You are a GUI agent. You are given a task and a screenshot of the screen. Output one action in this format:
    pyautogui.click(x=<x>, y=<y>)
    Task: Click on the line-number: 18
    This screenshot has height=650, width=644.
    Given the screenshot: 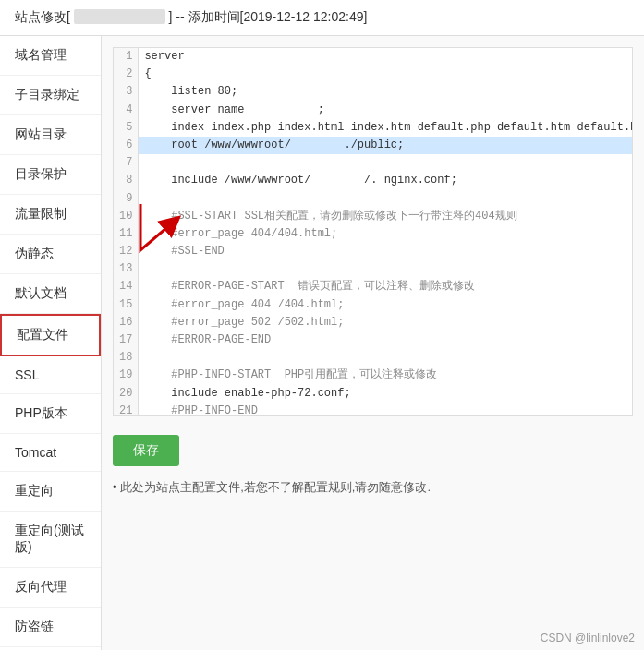 What is the action you would take?
    pyautogui.click(x=126, y=358)
    